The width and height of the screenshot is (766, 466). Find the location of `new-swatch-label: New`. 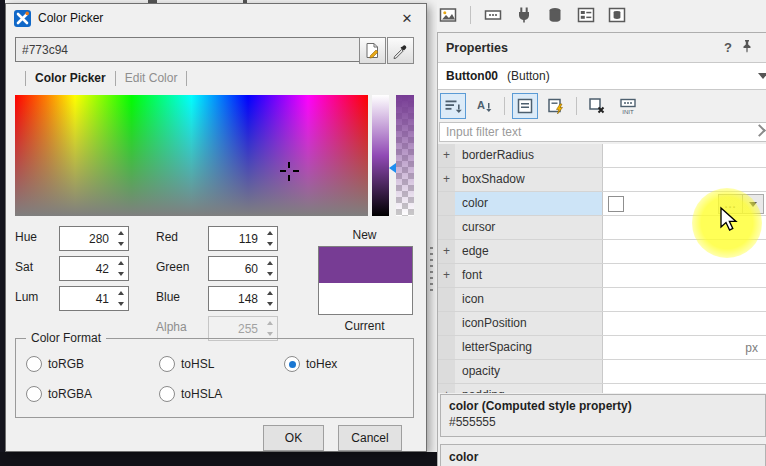

new-swatch-label: New is located at coordinates (364, 235).